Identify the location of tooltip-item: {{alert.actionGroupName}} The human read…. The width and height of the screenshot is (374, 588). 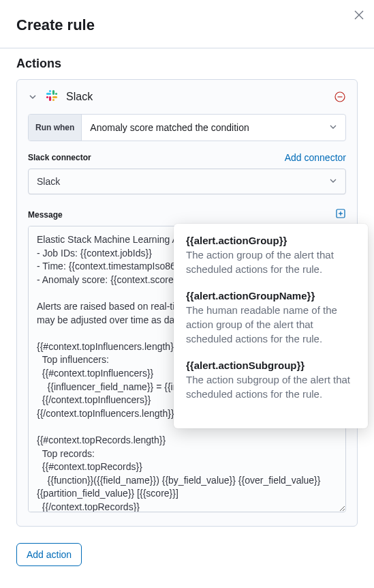
(270, 318).